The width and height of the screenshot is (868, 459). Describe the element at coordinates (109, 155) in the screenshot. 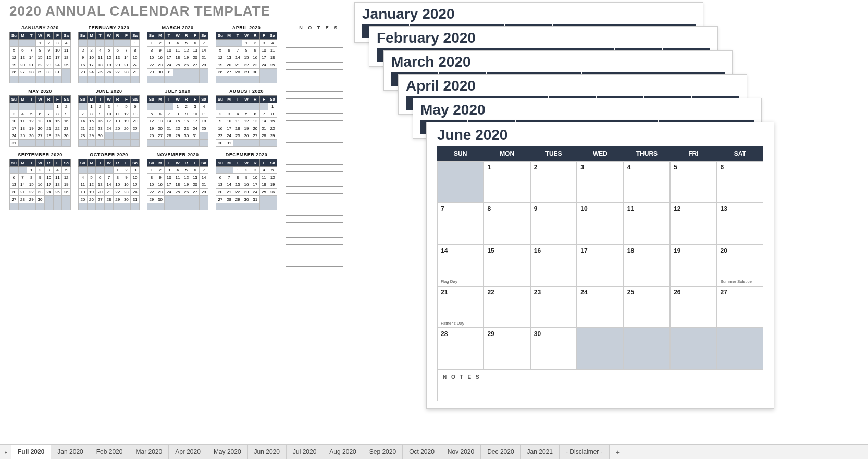

I see `mini-month-title: OCTOBER 2020` at that location.